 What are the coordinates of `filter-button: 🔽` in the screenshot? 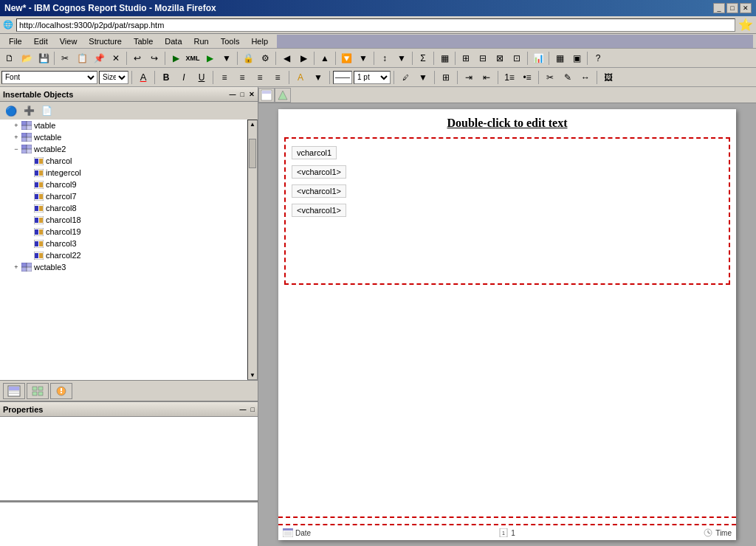 It's located at (346, 58).